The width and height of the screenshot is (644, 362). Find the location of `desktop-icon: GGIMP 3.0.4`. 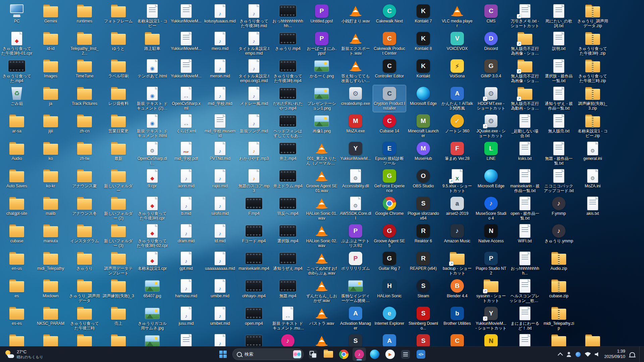

desktop-icon: GGIMP 3.0.4 is located at coordinates (491, 71).